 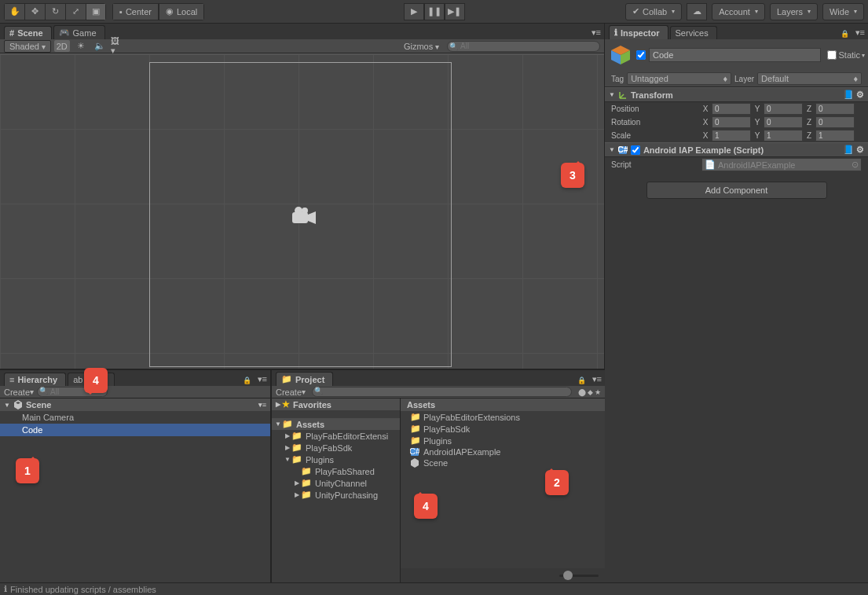 What do you see at coordinates (262, 405) in the screenshot?
I see `scene-options-icon: ▾≡` at bounding box center [262, 405].